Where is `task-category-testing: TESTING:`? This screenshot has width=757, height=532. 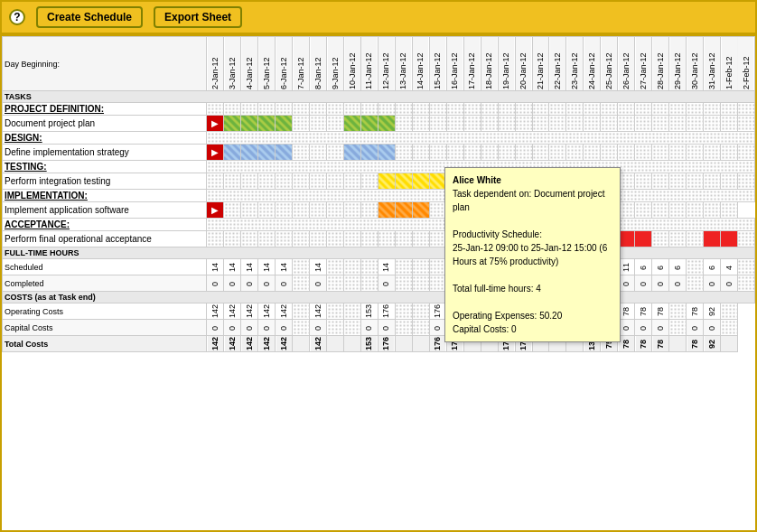
task-category-testing: TESTING: is located at coordinates (105, 167).